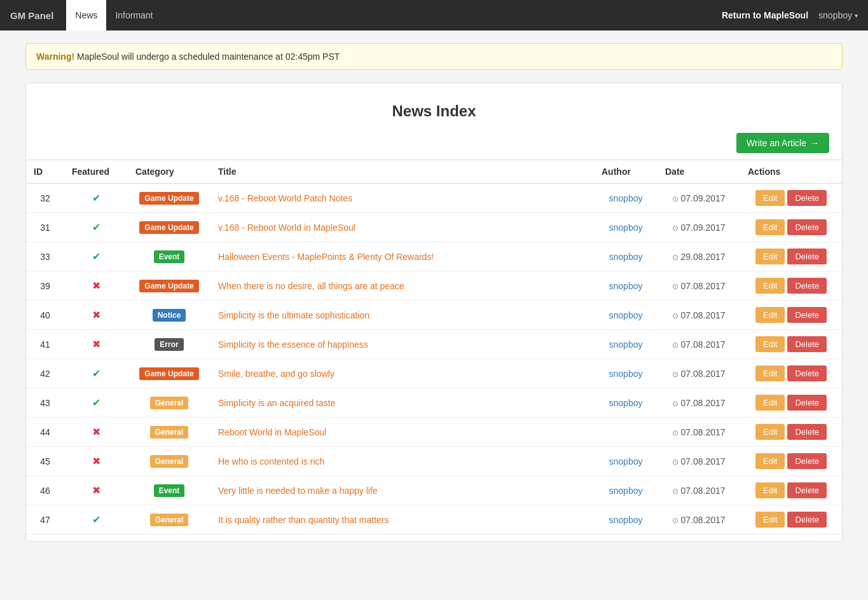  What do you see at coordinates (294, 315) in the screenshot?
I see `title-link: Simplicity is the ultimate sophisticatio…` at bounding box center [294, 315].